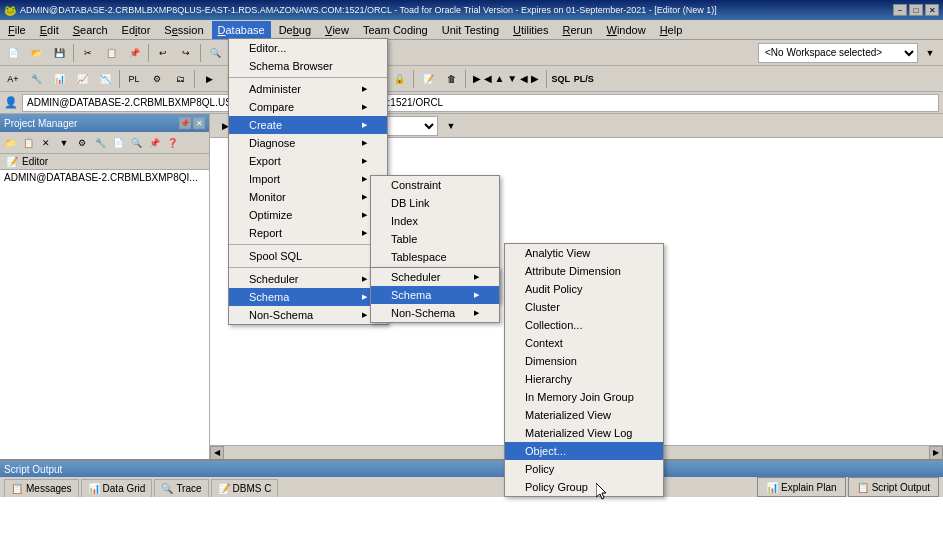  Describe the element at coordinates (105, 79) in the screenshot. I see `tb2-btn5: 📉` at that location.